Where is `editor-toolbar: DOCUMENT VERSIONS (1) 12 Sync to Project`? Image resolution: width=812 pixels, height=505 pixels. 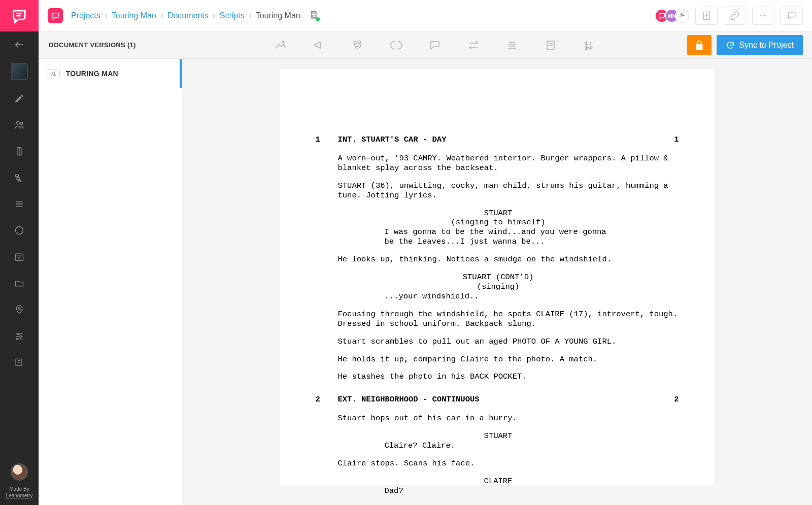
editor-toolbar: DOCUMENT VERSIONS (1) 12 Sync to Project is located at coordinates (425, 45).